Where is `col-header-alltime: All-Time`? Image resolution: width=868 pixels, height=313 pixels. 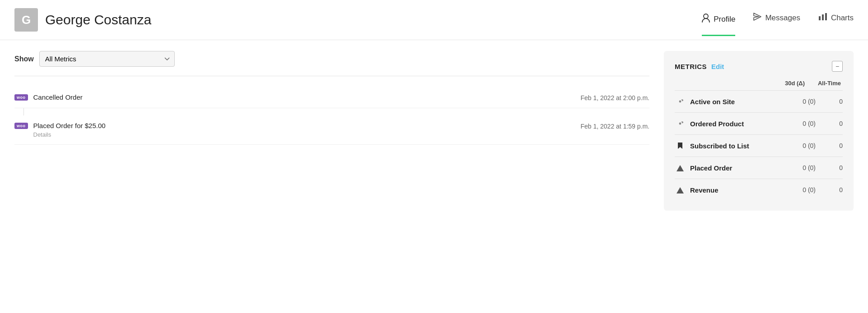
col-header-alltime: All-Time is located at coordinates (823, 83).